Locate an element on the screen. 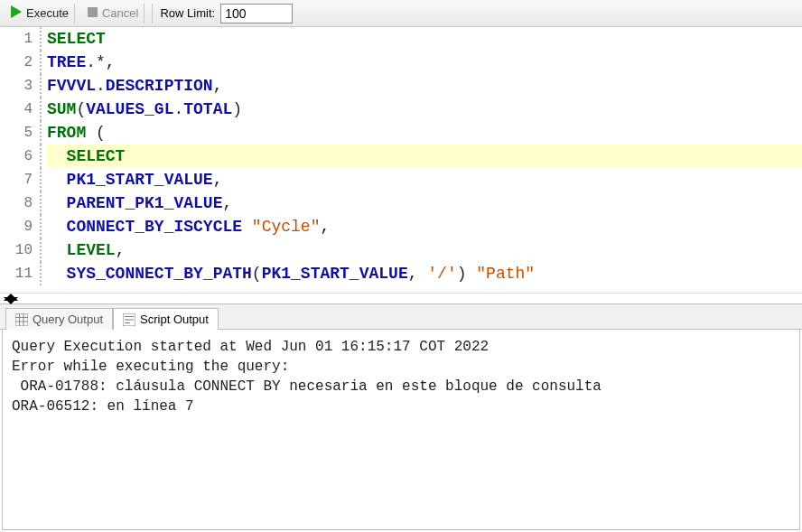 The width and height of the screenshot is (802, 532). line-number: 6 is located at coordinates (20, 156).